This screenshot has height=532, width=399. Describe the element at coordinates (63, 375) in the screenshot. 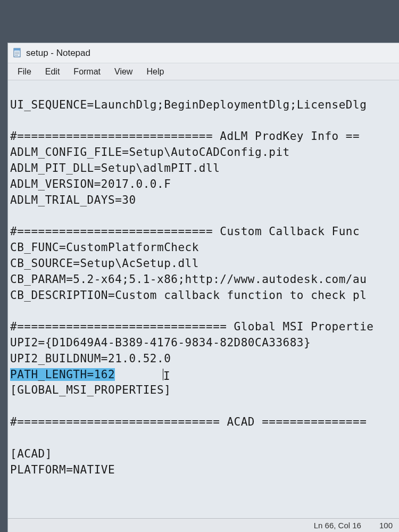

I see `selected-text: PATH_LENGTH=162` at that location.